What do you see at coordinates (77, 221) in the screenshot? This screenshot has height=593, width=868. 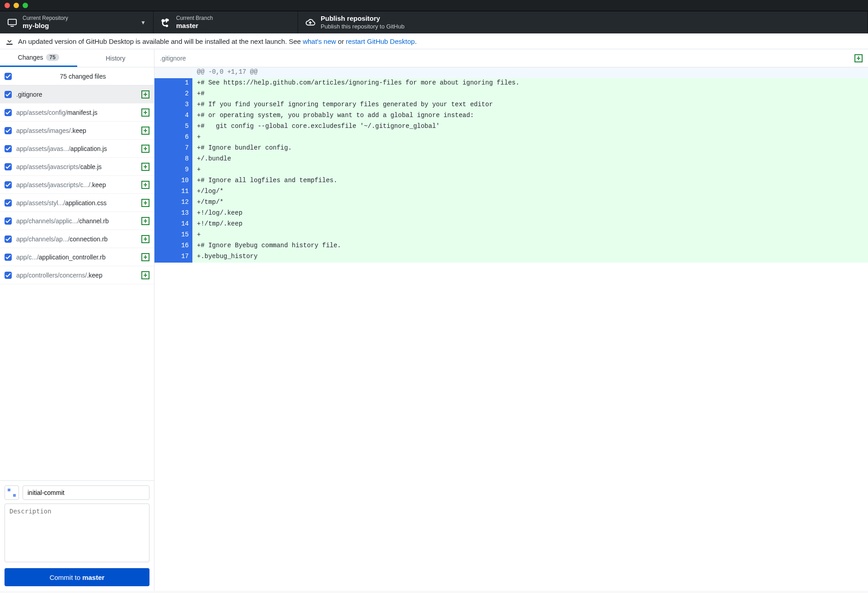 I see `file-row: app/channels/applic.../channel.rb+` at bounding box center [77, 221].